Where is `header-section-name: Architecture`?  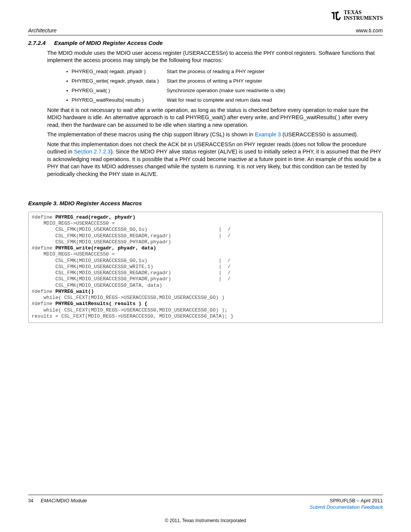
header-section-name: Architecture is located at coordinates (43, 30).